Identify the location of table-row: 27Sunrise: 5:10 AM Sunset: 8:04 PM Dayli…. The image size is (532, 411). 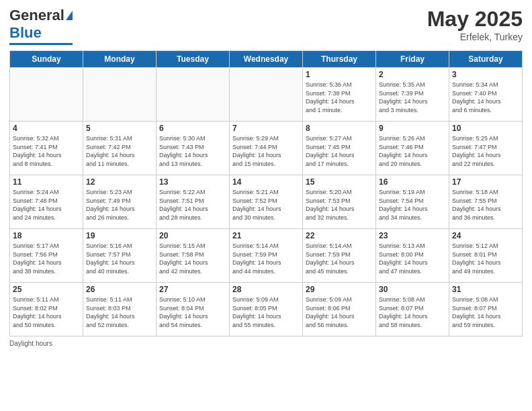
(193, 310).